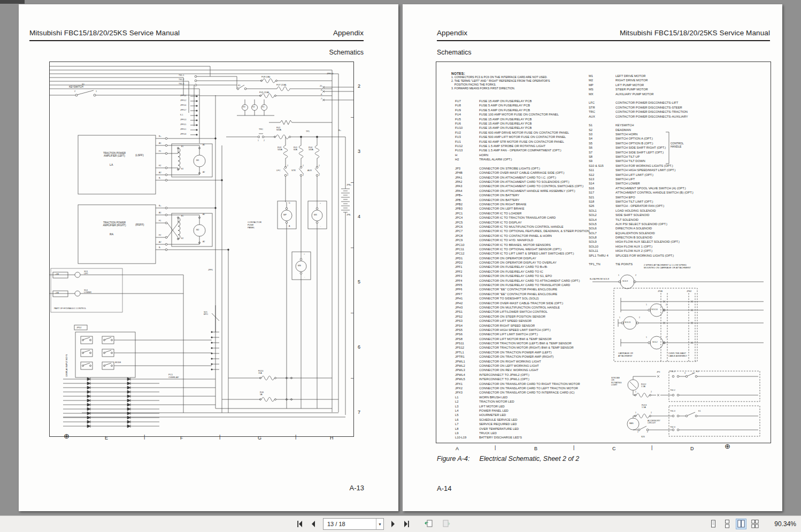 The width and height of the screenshot is (801, 532). What do you see at coordinates (301, 524) in the screenshot?
I see `first-page-icon` at bounding box center [301, 524].